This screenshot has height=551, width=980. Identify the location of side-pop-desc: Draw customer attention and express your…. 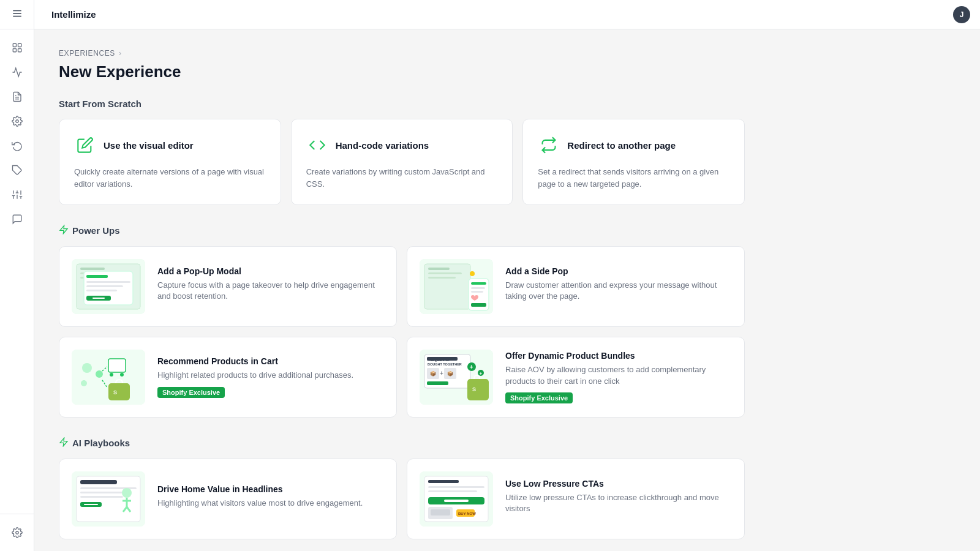
(619, 291).